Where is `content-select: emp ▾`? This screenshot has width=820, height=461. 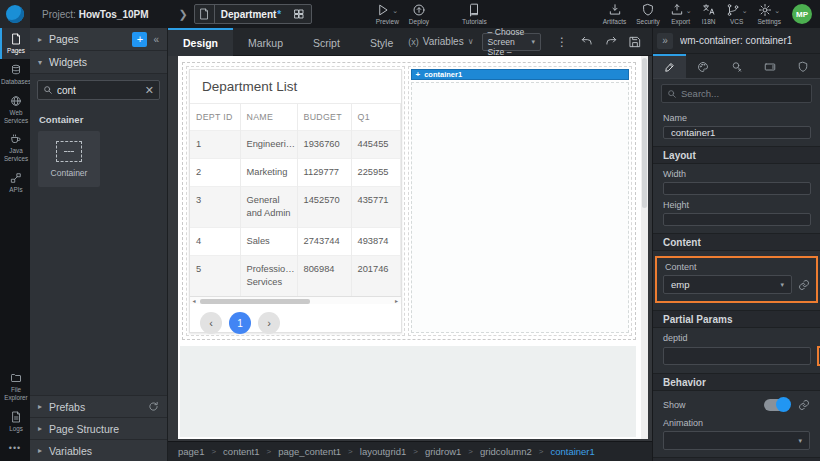
content-select: emp ▾ is located at coordinates (728, 284).